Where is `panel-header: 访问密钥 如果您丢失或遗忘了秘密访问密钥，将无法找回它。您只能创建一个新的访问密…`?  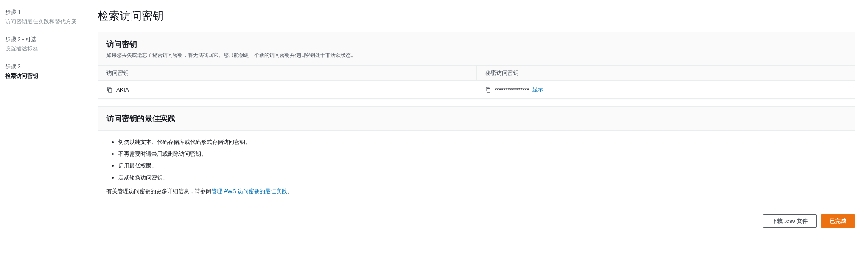
panel-header: 访问密钥 如果您丢失或遗忘了秘密访问密钥，将无法找回它。您只能创建一个新的访问密… is located at coordinates (476, 49).